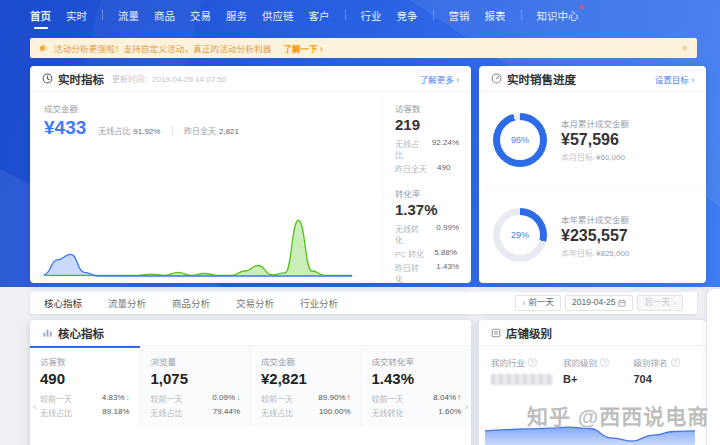 The height and width of the screenshot is (445, 720). Describe the element at coordinates (674, 304) in the screenshot. I see `chevron-right-icon: ›` at that location.